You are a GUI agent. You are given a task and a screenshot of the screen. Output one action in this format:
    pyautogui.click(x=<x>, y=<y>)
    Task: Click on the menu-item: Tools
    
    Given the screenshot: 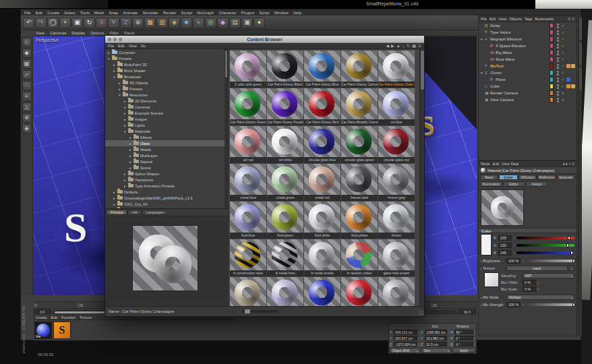 What is the action you would take?
    pyautogui.click(x=85, y=13)
    